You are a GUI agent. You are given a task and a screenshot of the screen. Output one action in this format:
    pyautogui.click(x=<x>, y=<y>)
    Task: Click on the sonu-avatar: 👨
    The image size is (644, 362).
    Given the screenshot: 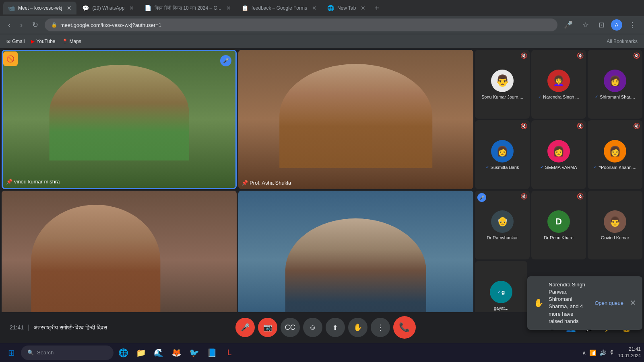 What is the action you would take?
    pyautogui.click(x=502, y=81)
    